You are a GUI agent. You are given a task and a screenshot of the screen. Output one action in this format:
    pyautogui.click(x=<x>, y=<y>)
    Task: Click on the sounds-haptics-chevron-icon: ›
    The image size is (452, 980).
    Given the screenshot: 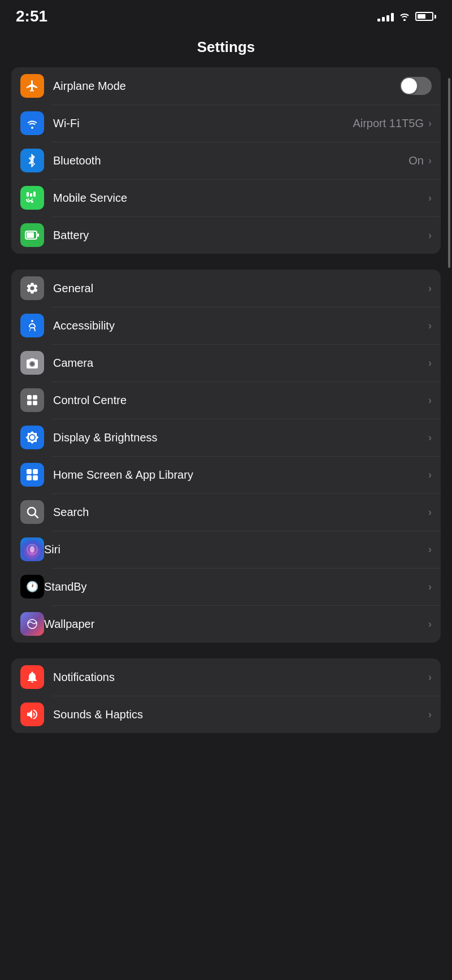 What is the action you would take?
    pyautogui.click(x=430, y=714)
    